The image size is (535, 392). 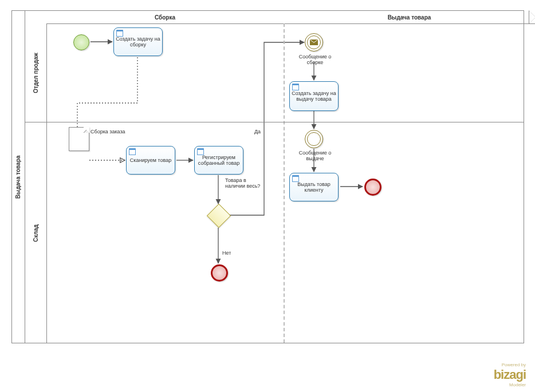 I want to click on end-event-no-stock, so click(x=219, y=273).